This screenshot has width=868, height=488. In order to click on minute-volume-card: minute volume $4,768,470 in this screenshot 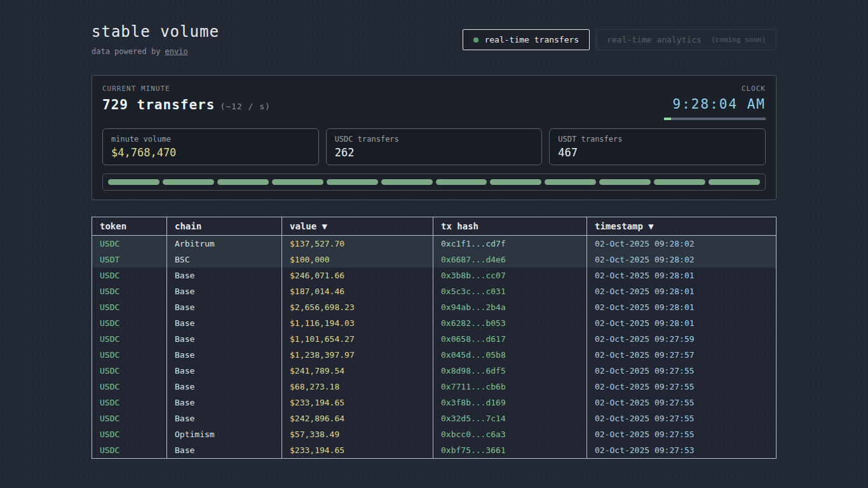, I will do `click(211, 147)`.